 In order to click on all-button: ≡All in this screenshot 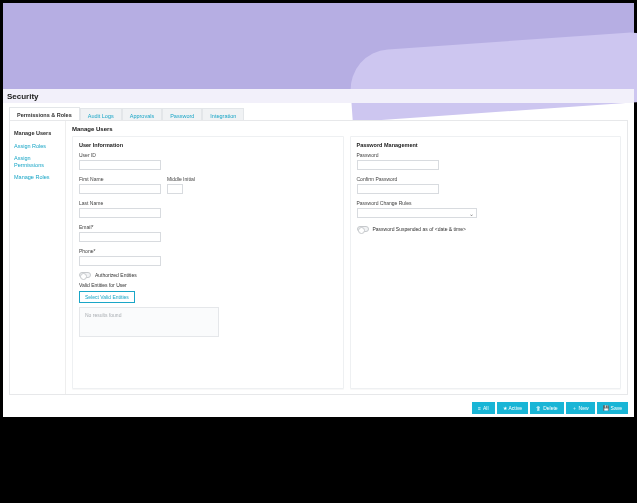, I will do `click(483, 408)`.